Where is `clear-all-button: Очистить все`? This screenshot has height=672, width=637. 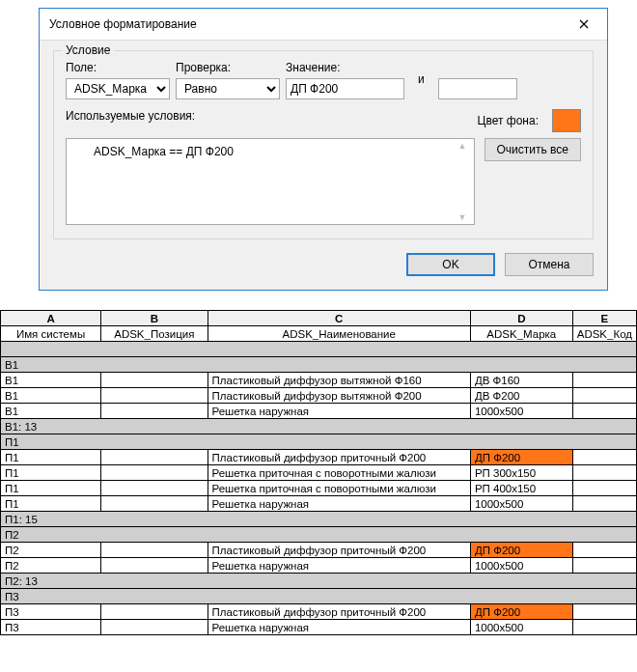
clear-all-button: Очистить все is located at coordinates (533, 150).